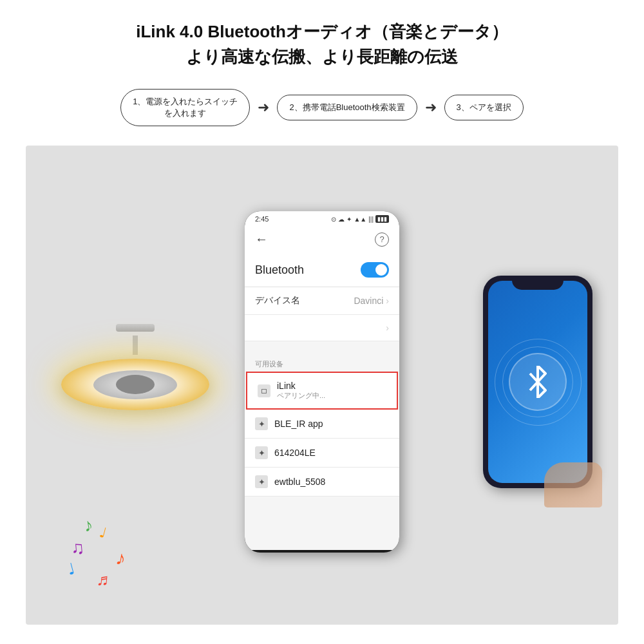  What do you see at coordinates (264, 391) in the screenshot?
I see `device-ilink-icon: □` at bounding box center [264, 391].